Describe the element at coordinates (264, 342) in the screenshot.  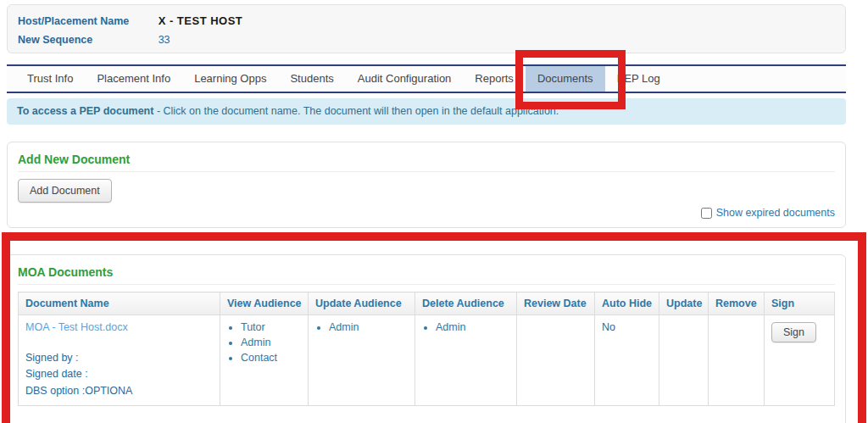
I see `view-audience-list: Tutor Admin Contact` at that location.